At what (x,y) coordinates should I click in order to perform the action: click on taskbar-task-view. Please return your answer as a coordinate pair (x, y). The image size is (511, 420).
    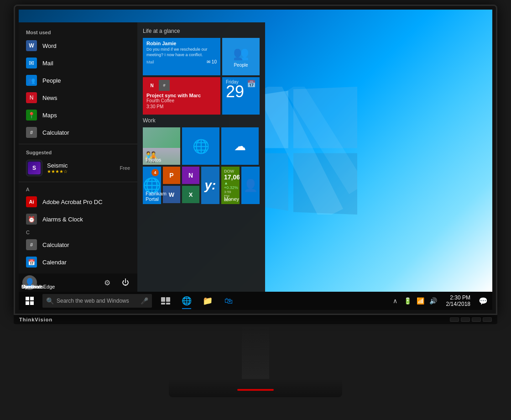
    Looking at the image, I should click on (166, 301).